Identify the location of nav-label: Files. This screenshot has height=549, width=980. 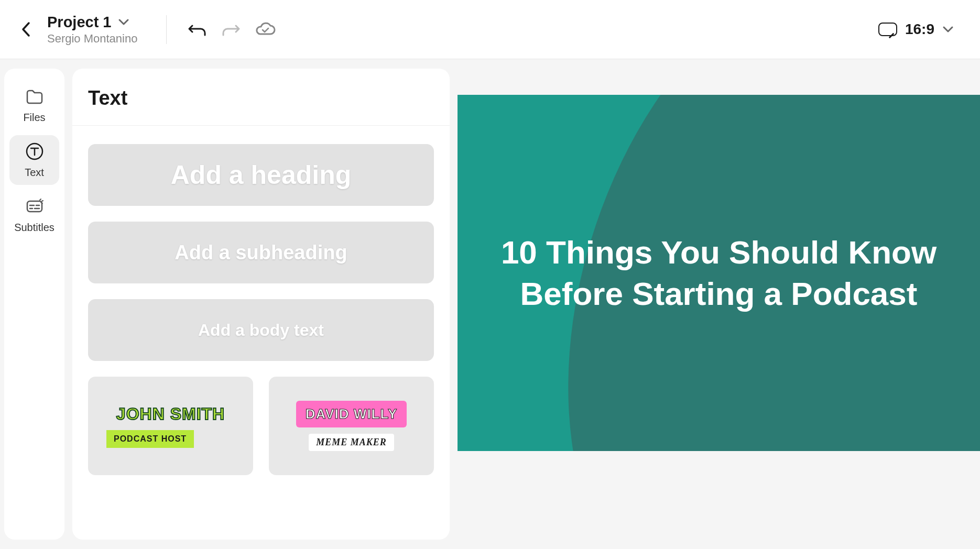
(34, 117).